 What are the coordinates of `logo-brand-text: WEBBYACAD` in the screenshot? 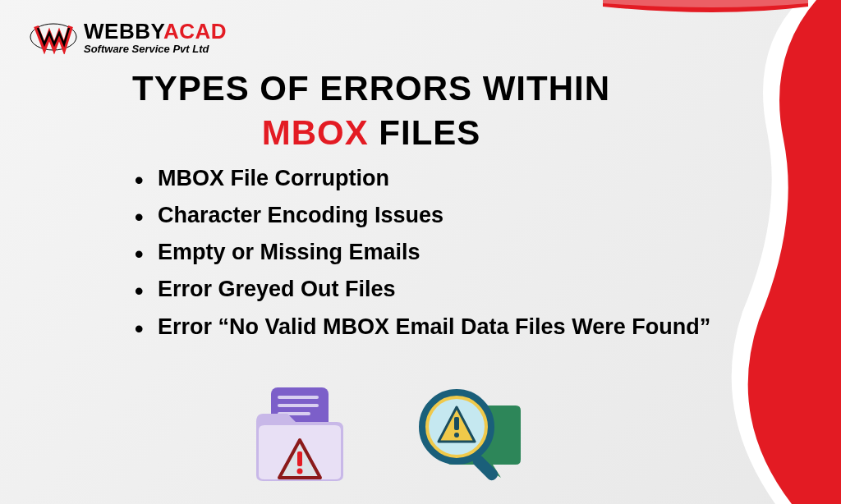 It's located at (155, 31).